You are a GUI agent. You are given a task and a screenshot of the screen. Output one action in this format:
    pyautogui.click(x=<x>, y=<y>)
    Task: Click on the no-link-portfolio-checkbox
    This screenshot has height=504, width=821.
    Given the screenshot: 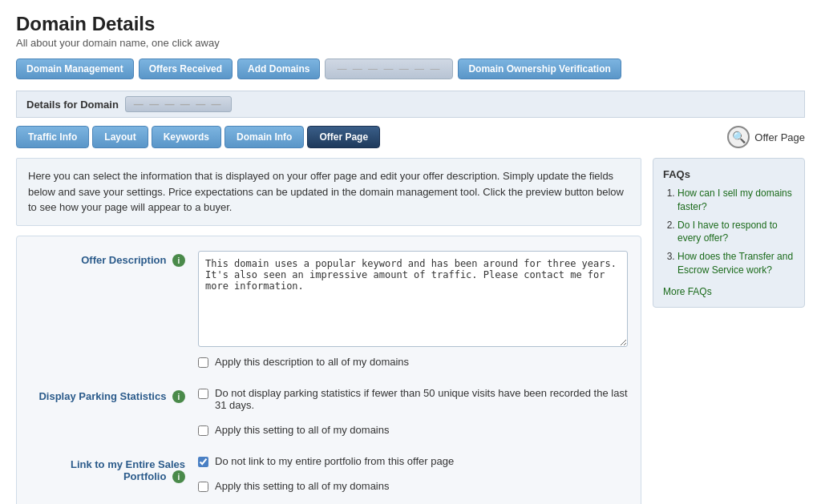 What is the action you would take?
    pyautogui.click(x=204, y=462)
    